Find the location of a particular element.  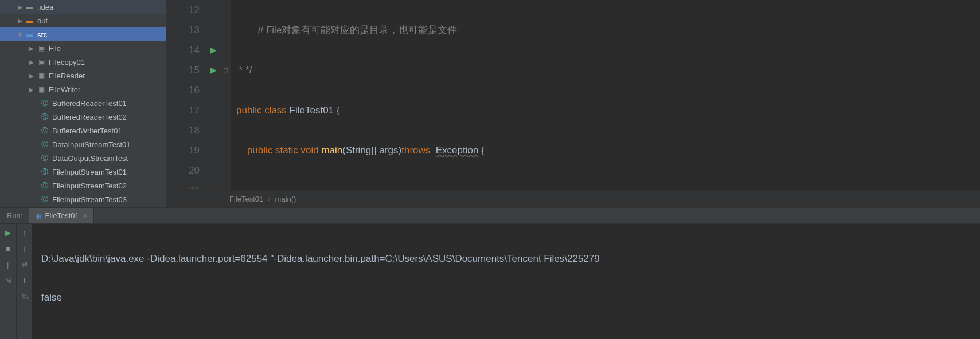

run-tab-label: FileTest01 is located at coordinates (62, 215).